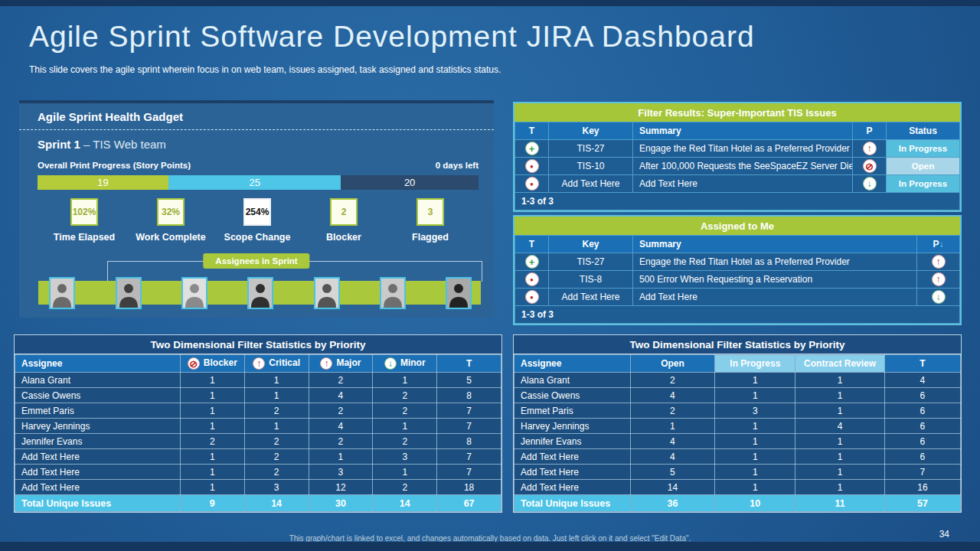 The image size is (980, 551). I want to click on sprint-name: Sprint 1 – TIS Web team, so click(256, 141).